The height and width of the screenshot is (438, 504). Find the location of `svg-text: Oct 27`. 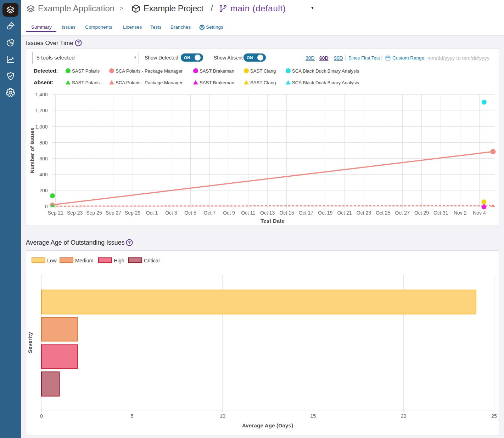

svg-text: Oct 27 is located at coordinates (402, 213).